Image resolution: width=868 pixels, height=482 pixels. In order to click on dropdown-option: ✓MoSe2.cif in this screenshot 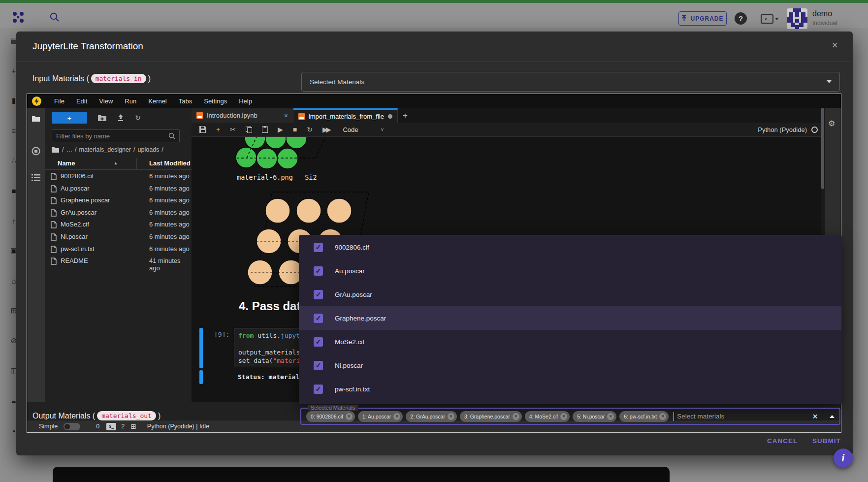, I will do `click(570, 342)`.